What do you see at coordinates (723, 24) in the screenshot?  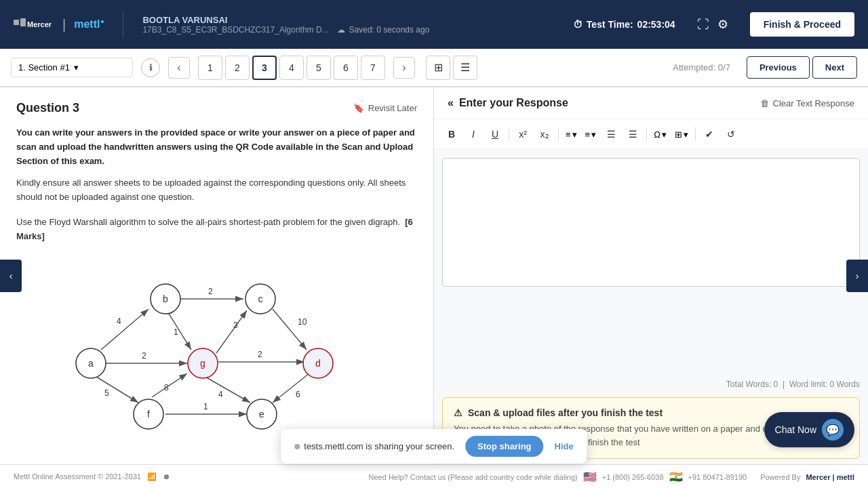 I see `settings-icon: ⚙` at bounding box center [723, 24].